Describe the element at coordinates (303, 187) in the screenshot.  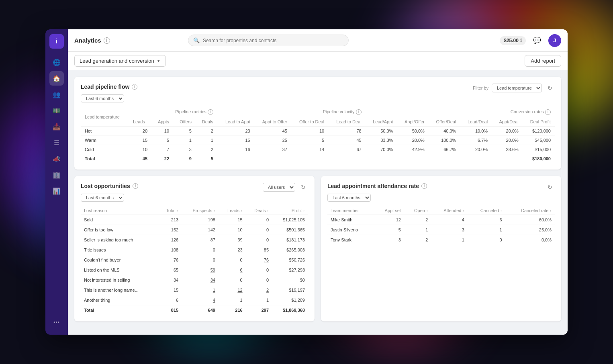
I see `lost-opp-refresh-button: ↻` at that location.